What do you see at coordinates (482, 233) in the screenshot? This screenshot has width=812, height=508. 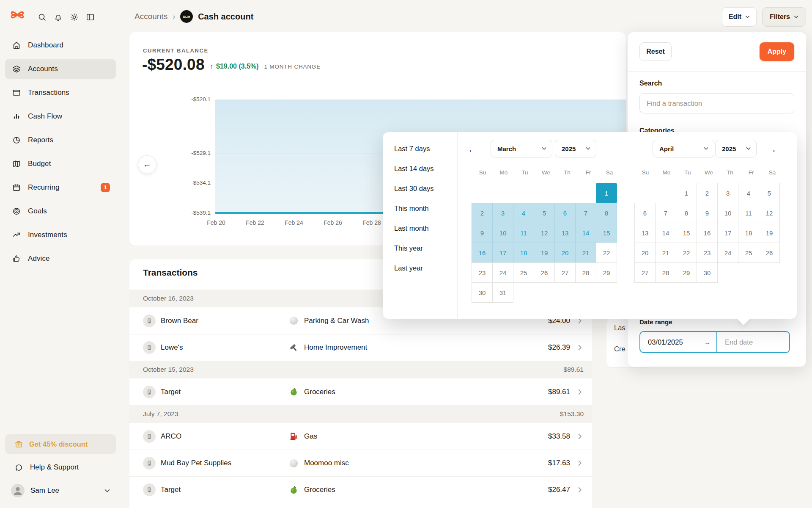 I see `calendar-day-in-range: 9` at bounding box center [482, 233].